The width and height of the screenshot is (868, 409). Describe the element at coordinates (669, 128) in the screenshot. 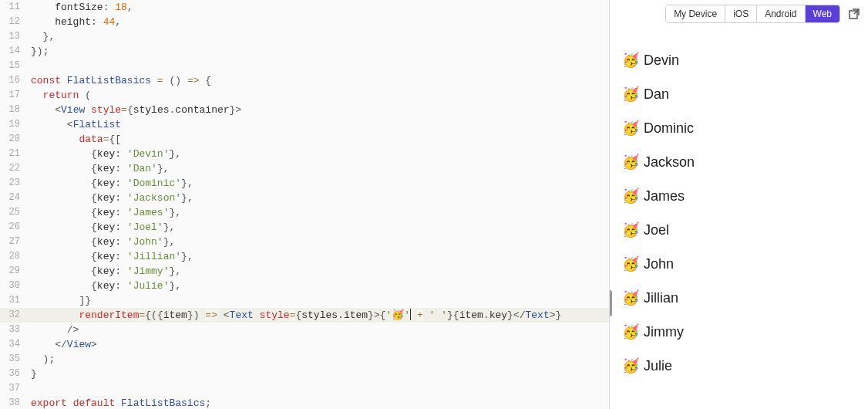

I see `list-item-text: Dominic` at that location.